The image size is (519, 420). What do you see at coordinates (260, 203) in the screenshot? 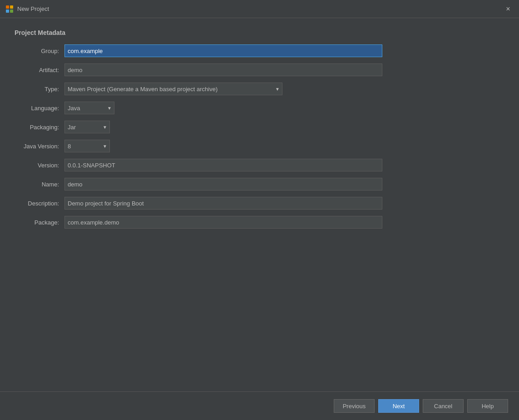
I see `description-row: Description:` at bounding box center [260, 203].